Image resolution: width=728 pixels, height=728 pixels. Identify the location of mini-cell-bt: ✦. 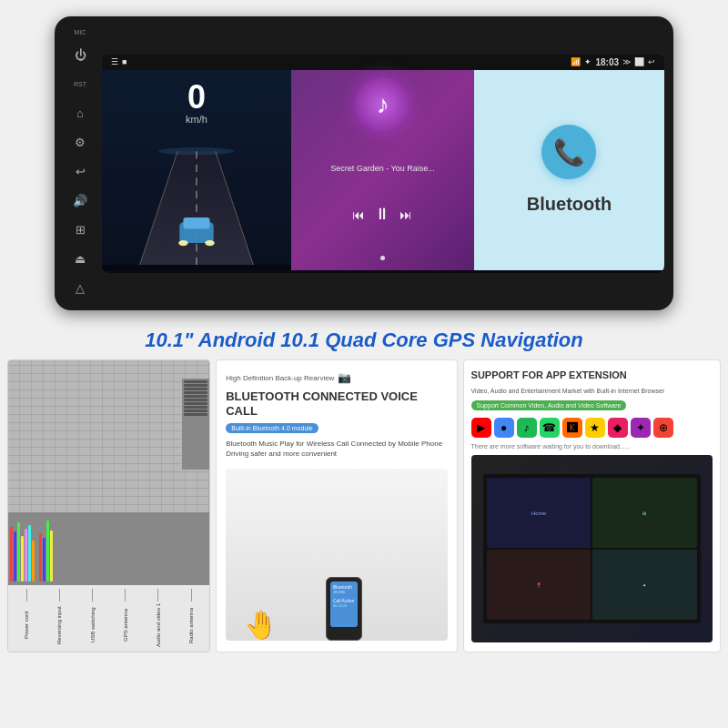
(644, 584).